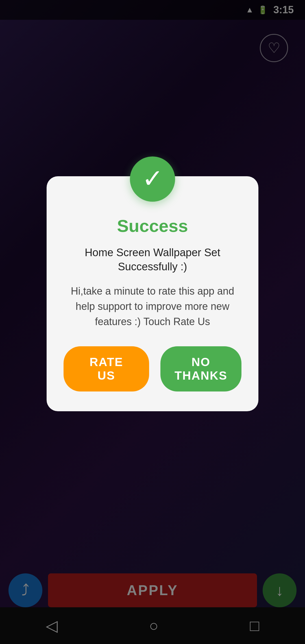 The image size is (305, 644). What do you see at coordinates (152, 369) in the screenshot?
I see `modal-buttons: RATE US NO THANKS` at bounding box center [152, 369].